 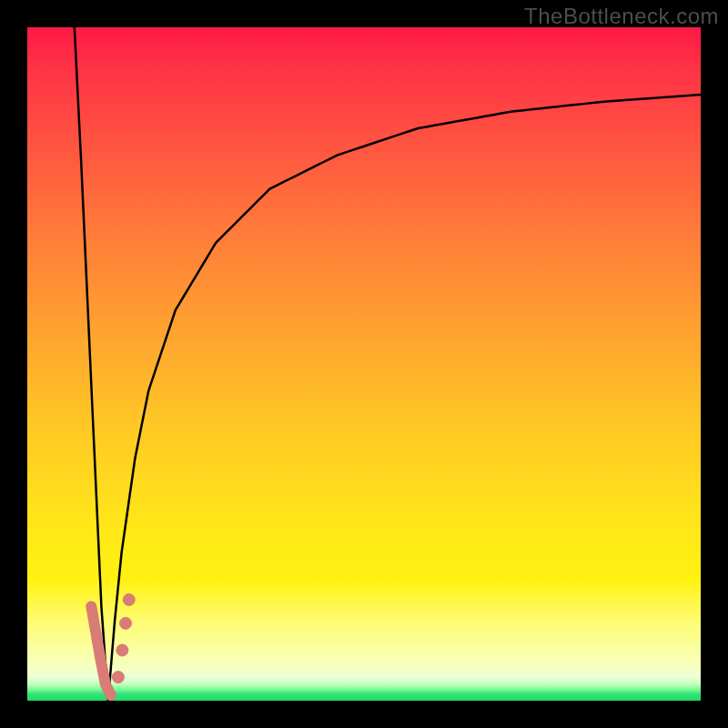 What do you see at coordinates (91, 364) in the screenshot?
I see `left-branch-curve` at bounding box center [91, 364].